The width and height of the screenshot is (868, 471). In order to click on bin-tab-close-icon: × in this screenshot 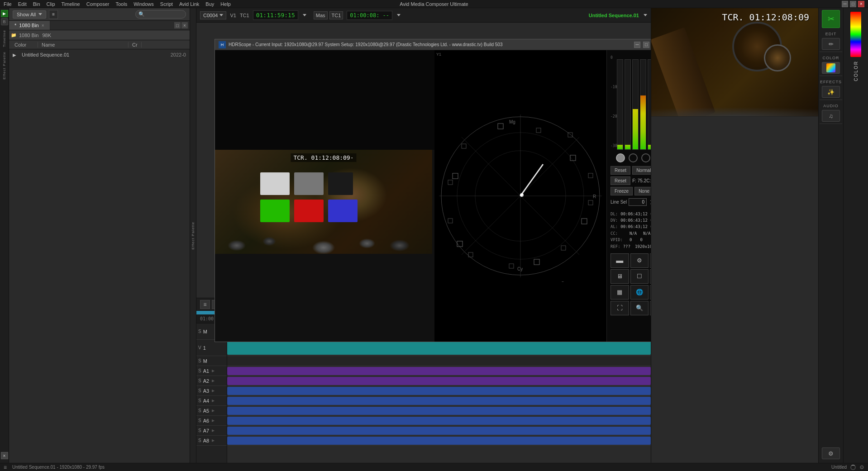, I will do `click(43, 25)`.